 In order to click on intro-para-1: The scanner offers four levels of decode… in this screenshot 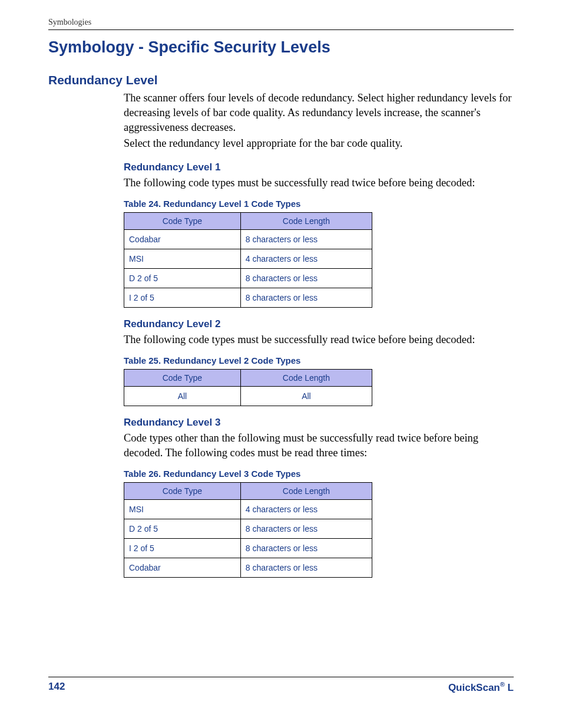, I will do `click(319, 113)`.